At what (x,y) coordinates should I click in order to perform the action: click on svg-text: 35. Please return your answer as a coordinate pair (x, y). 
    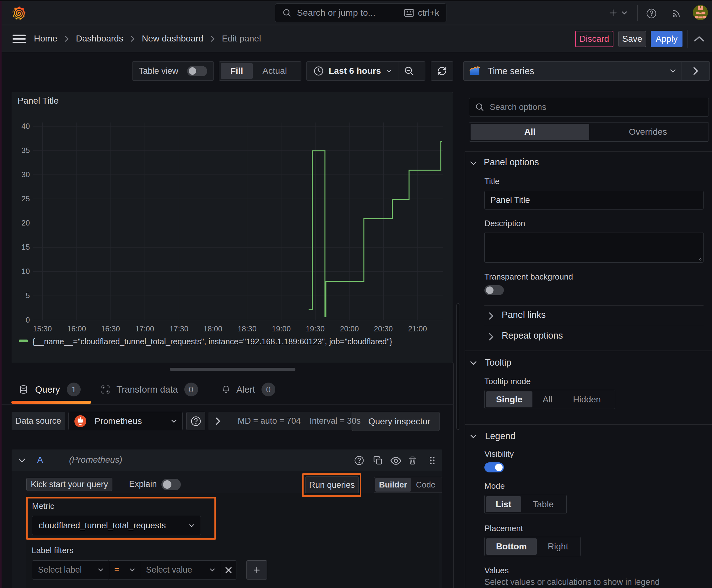
    Looking at the image, I should click on (26, 150).